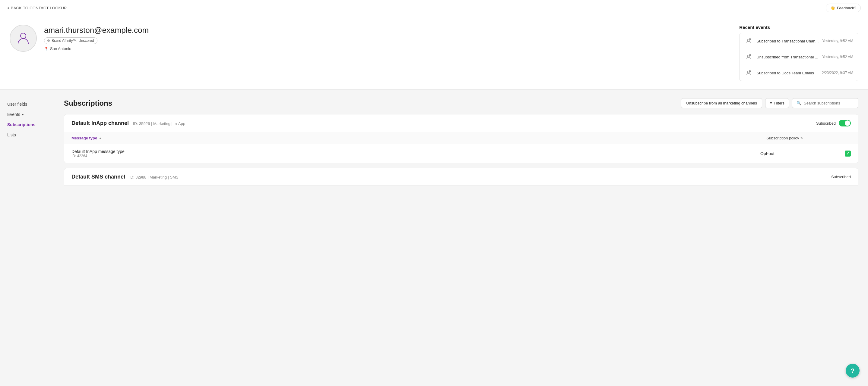 The width and height of the screenshot is (868, 386). What do you see at coordinates (88, 103) in the screenshot?
I see `subscriptions-title: Subscriptions` at bounding box center [88, 103].